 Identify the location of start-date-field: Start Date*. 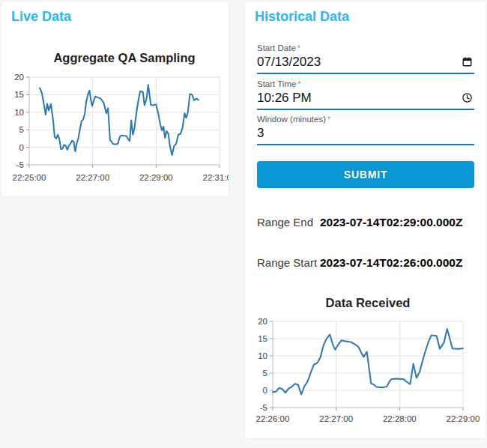
(366, 58).